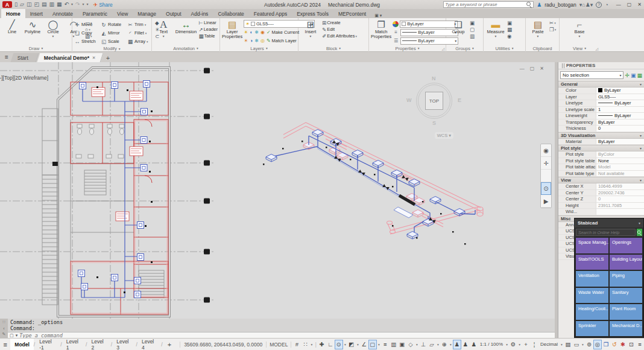 The height and width of the screenshot is (350, 644). I want to click on property-row: Center Y209002.7436, so click(601, 193).